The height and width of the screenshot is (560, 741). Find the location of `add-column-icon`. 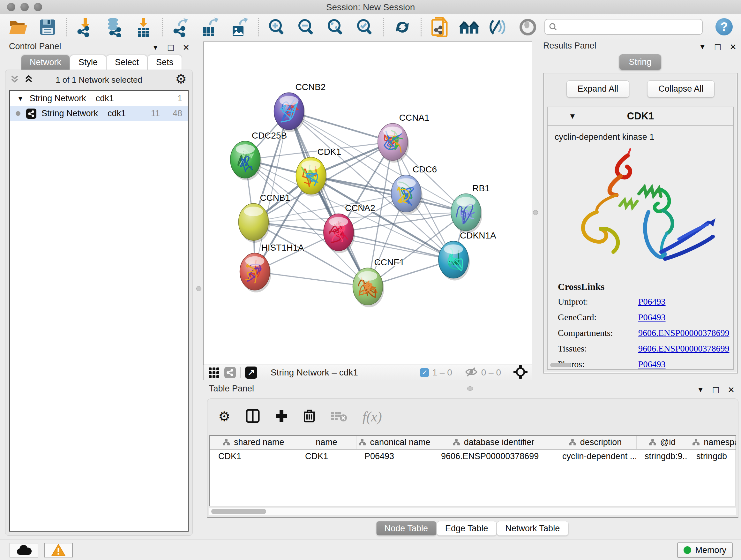

add-column-icon is located at coordinates (281, 417).